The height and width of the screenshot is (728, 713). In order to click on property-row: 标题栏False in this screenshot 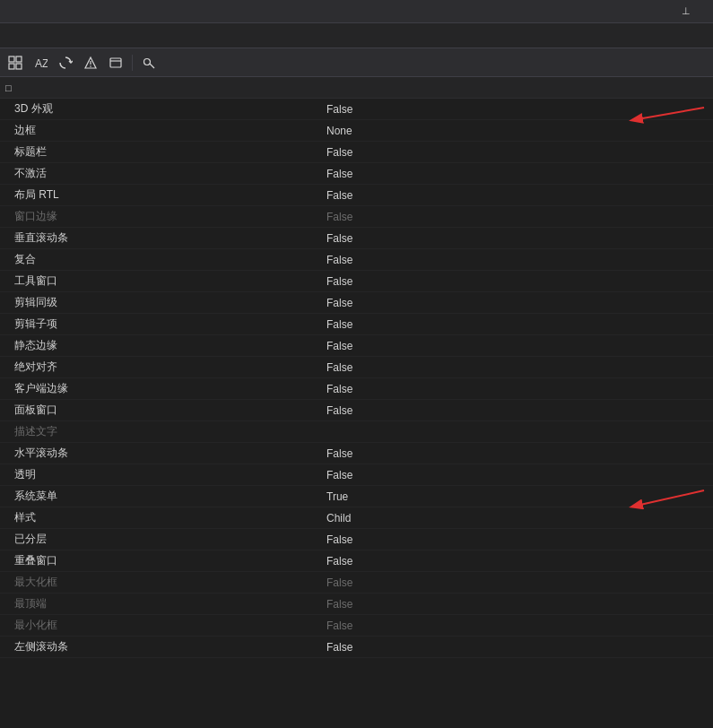, I will do `click(357, 152)`.